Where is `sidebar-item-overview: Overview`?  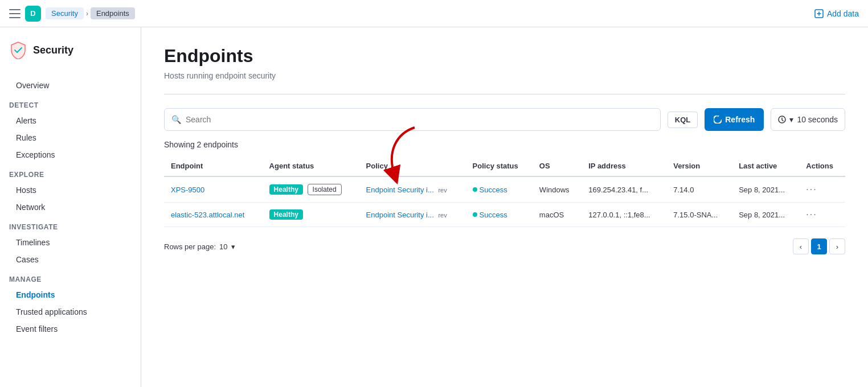
sidebar-item-overview: Overview is located at coordinates (71, 85).